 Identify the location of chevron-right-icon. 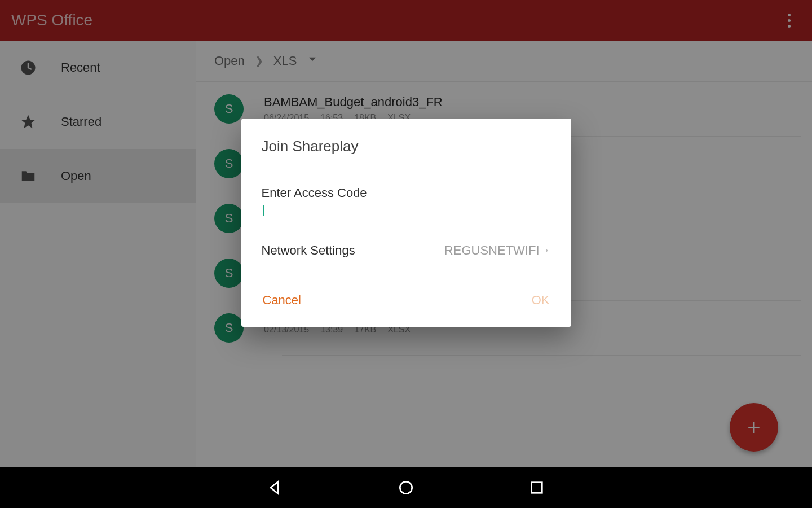
(547, 251).